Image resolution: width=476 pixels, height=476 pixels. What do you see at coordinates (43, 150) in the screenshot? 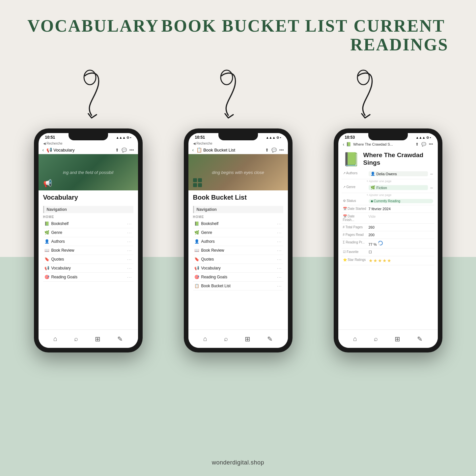
I see `nav-back-arrow-1: ‹` at bounding box center [43, 150].